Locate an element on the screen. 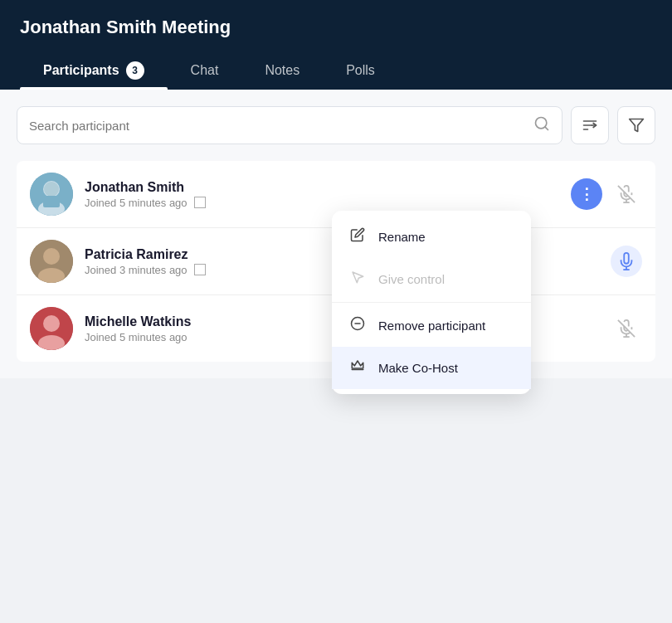 This screenshot has height=623, width=672. menu-item-remove: Remove participant is located at coordinates (431, 325).